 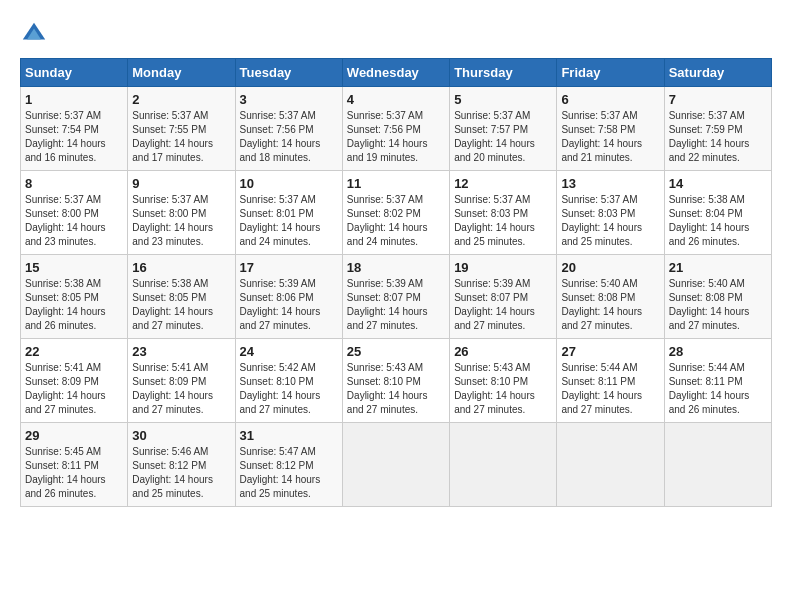 I want to click on week-row-1: 1Sunrise: 5:37 AM Sunset: 7:54 PM Daylig…, so click(x=396, y=129).